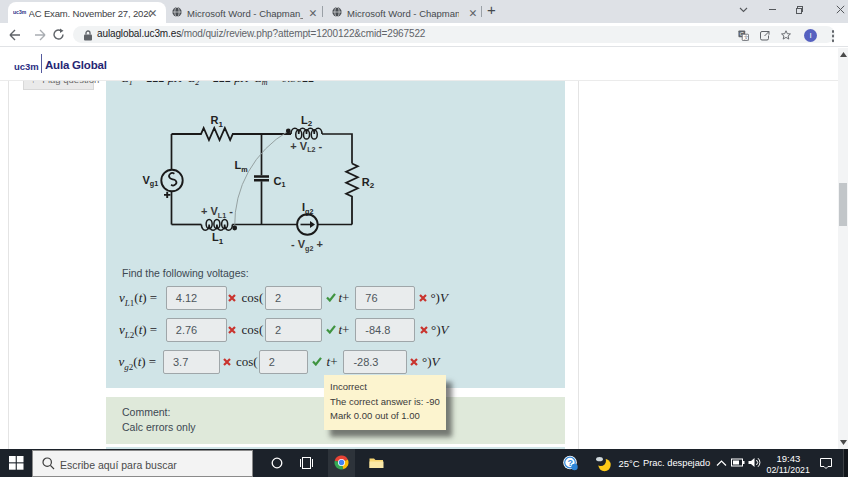 This screenshot has width=848, height=477. I want to click on svg-text: L2, so click(307, 120).